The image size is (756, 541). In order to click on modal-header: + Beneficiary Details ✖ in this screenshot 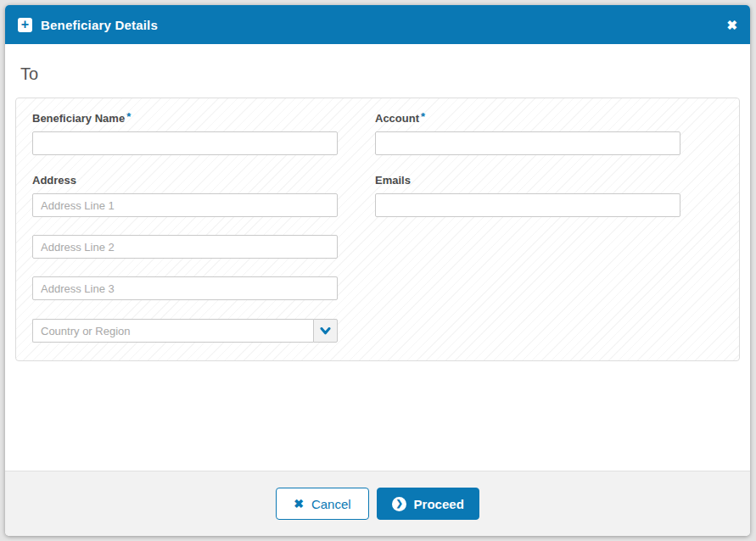, I will do `click(378, 25)`.